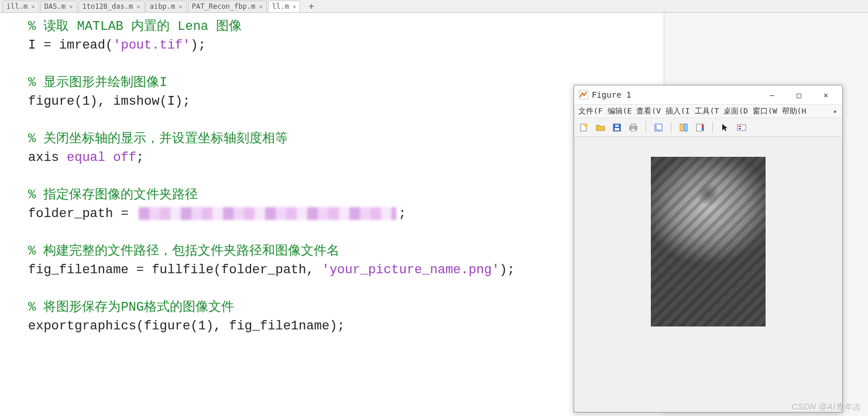  I want to click on print-icon, so click(633, 128).